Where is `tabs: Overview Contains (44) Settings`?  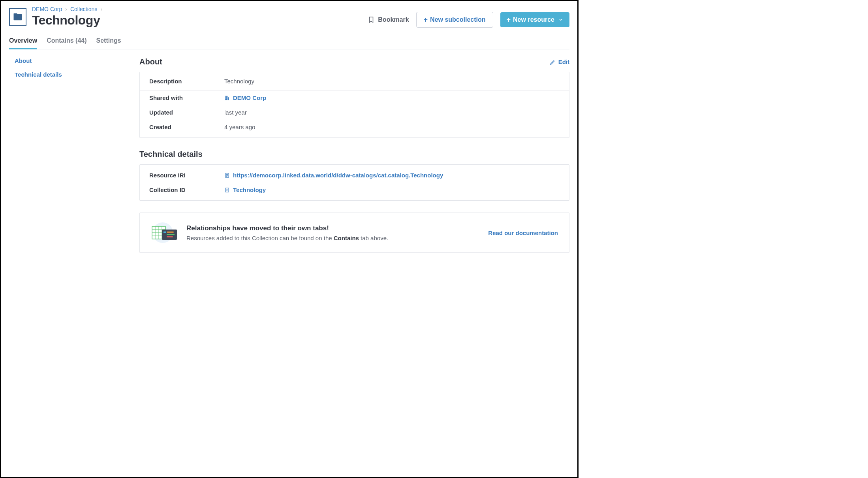 tabs: Overview Contains (44) Settings is located at coordinates (289, 43).